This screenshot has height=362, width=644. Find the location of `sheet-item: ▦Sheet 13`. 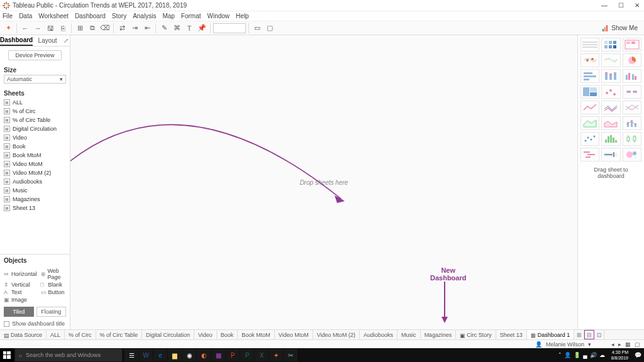

sheet-item: ▦Sheet 13 is located at coordinates (35, 208).